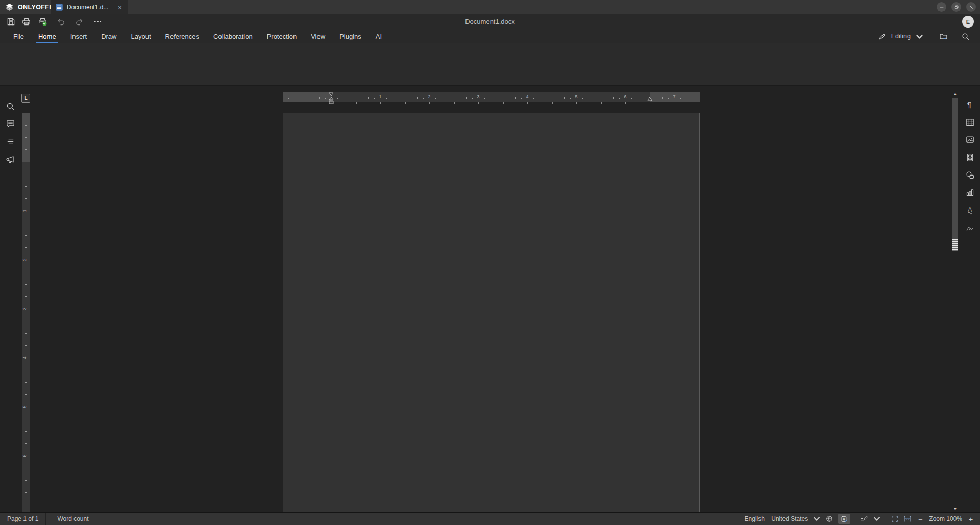 This screenshot has width=980, height=525. Describe the element at coordinates (10, 141) in the screenshot. I see `navigation-panel-button` at that location.